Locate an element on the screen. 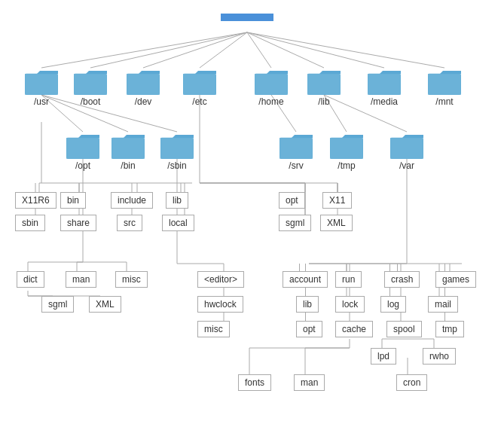 The image size is (504, 421). folder-usr: /usr is located at coordinates (41, 87).